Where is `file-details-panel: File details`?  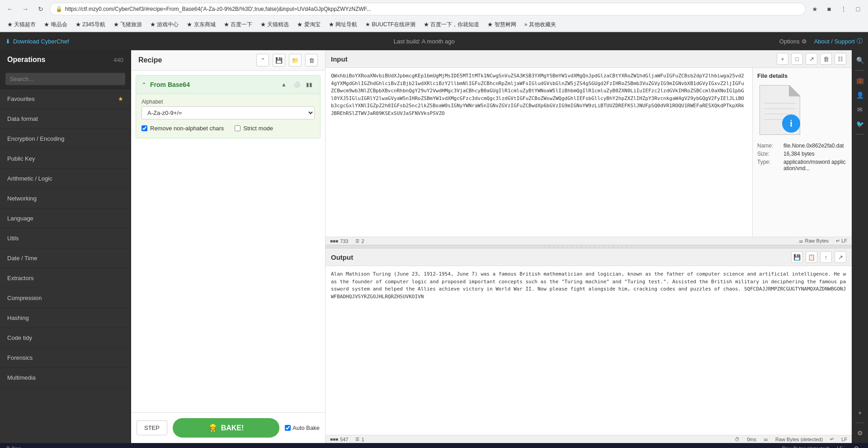 file-details-panel: File details is located at coordinates (802, 152).